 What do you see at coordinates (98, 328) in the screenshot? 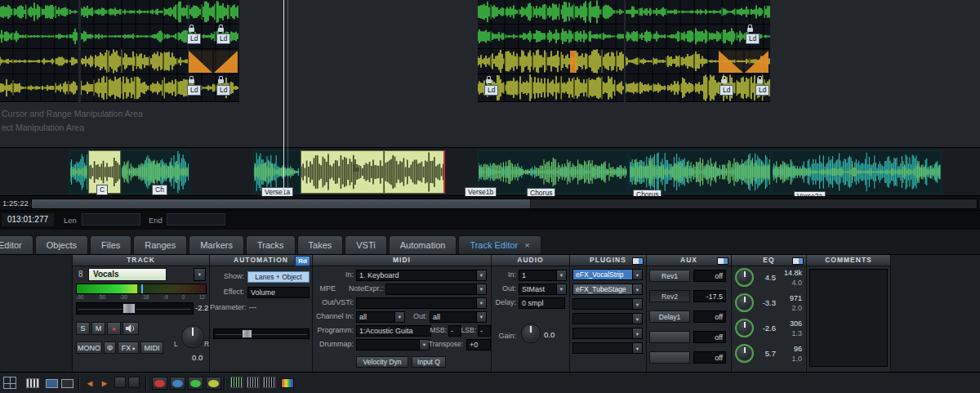
I see `mute-button: M` at bounding box center [98, 328].